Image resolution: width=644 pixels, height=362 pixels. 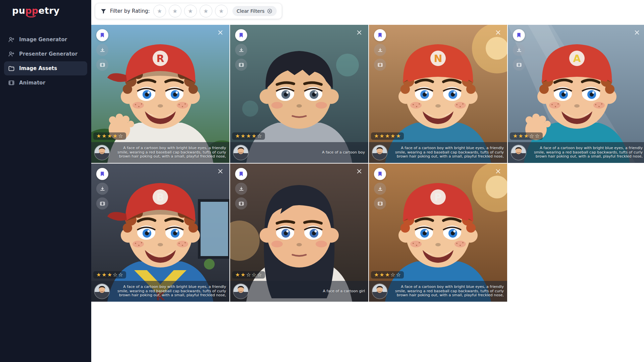 What do you see at coordinates (299, 94) in the screenshot?
I see `image-asset-card: ★★★★☆ A face of a cartoon boy` at bounding box center [299, 94].